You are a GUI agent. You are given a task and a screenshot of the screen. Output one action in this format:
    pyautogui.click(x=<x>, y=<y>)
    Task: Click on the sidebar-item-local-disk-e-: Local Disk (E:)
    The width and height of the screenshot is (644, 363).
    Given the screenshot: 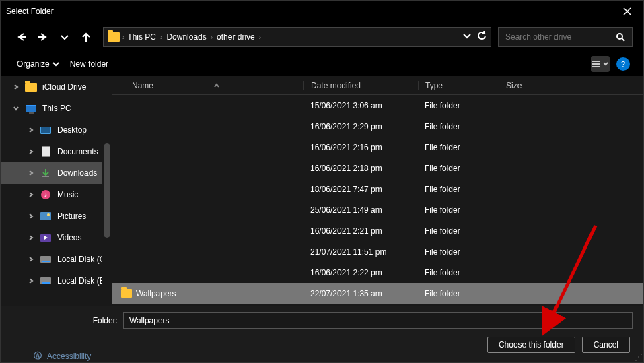 What is the action you would take?
    pyautogui.click(x=57, y=281)
    